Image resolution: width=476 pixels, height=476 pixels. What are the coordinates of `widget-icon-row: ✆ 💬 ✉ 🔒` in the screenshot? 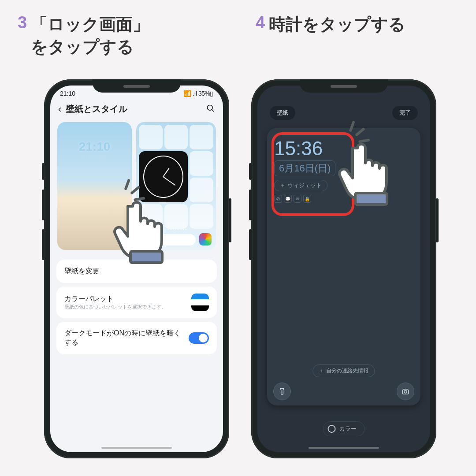 It's located at (344, 199).